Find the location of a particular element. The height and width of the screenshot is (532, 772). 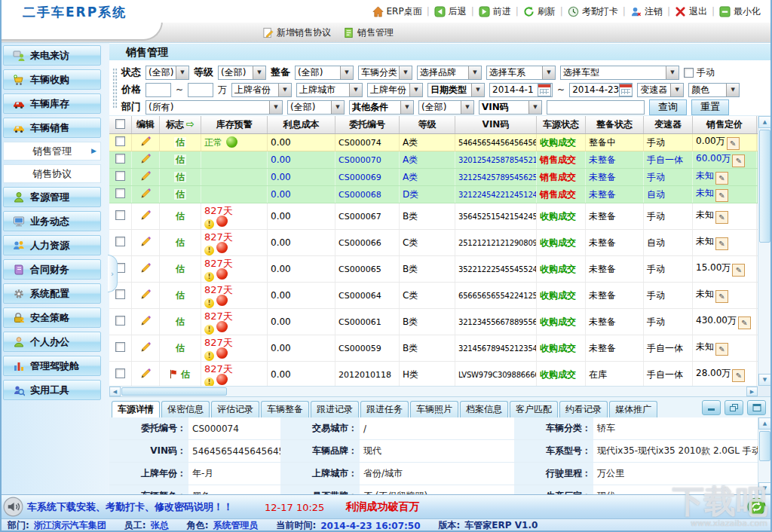

model-filter: 选择车型▼ is located at coordinates (620, 72).